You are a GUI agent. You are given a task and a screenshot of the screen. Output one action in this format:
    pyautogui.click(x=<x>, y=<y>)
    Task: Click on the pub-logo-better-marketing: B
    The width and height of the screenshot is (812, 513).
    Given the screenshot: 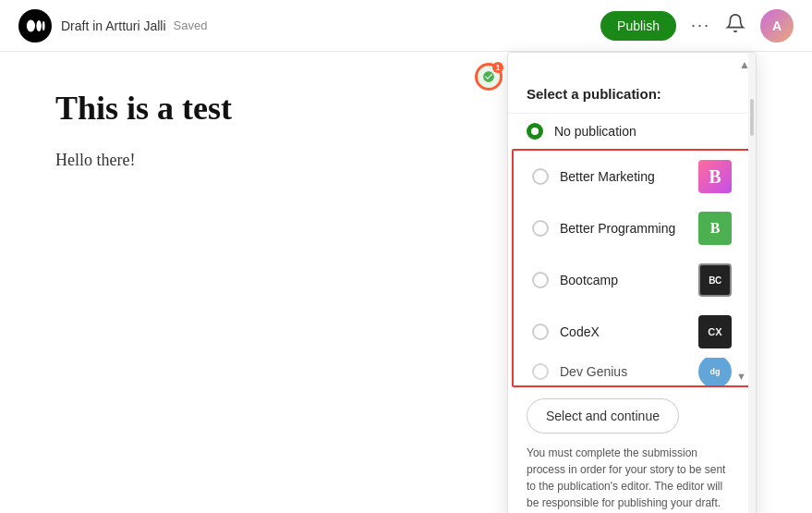 What is the action you would take?
    pyautogui.click(x=715, y=177)
    